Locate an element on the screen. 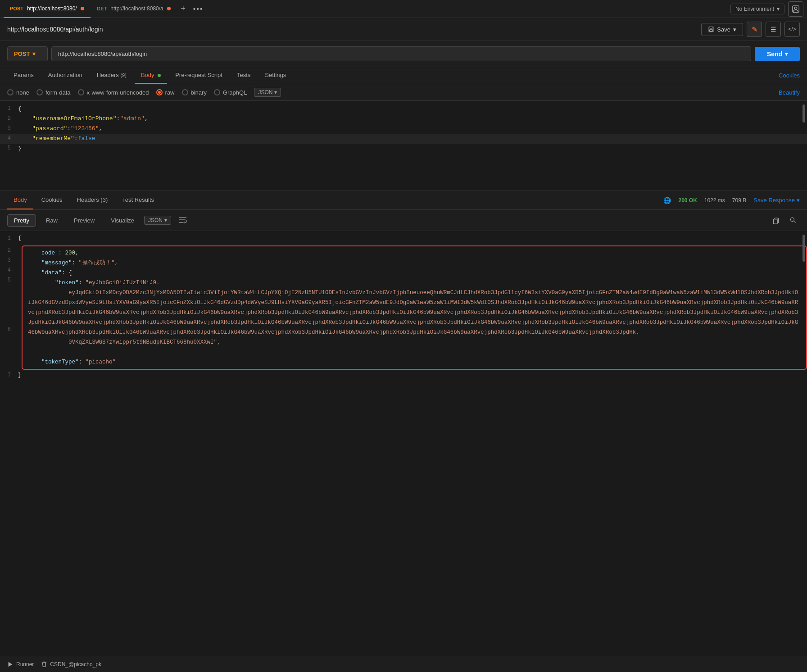  line-num-2: 2 is located at coordinates (9, 118).